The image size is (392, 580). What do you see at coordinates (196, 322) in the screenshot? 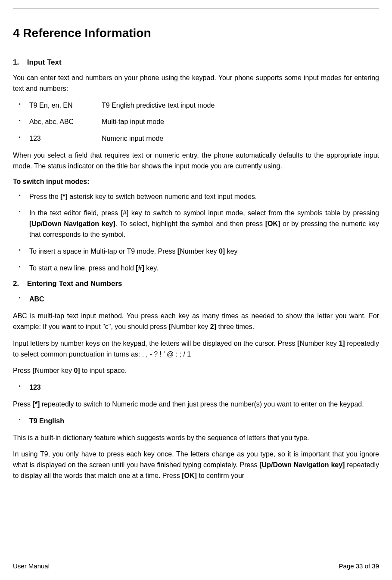
I see `abc-paragraph-1: ABC is multi-tap text input method. You …` at bounding box center [196, 322].